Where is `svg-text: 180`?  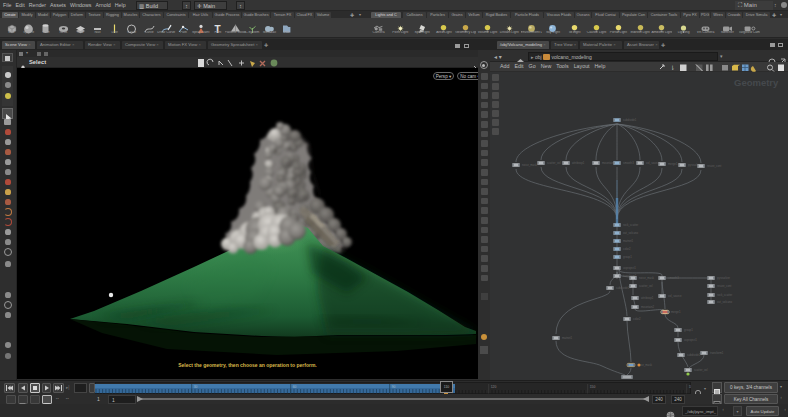
svg-text: 180 is located at coordinates (690, 387).